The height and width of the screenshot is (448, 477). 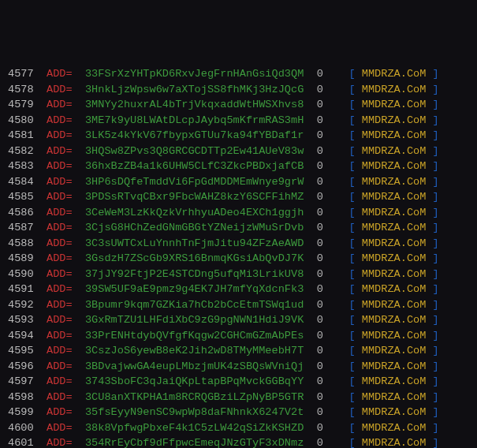 What do you see at coordinates (238, 351) in the screenshot?
I see `log-row: 4595 ADD= 3CszJoS6yewB8eK2Jih2wD8TMyMMee…` at bounding box center [238, 351].